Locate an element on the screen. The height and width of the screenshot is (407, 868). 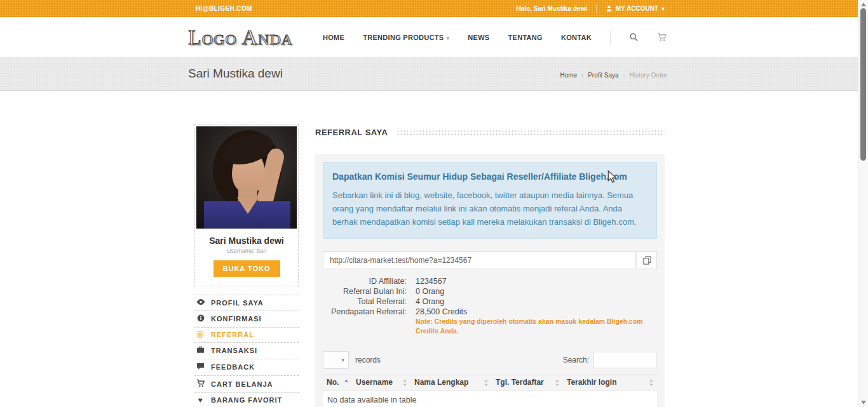
stat-value: 0 Orang is located at coordinates (430, 291).